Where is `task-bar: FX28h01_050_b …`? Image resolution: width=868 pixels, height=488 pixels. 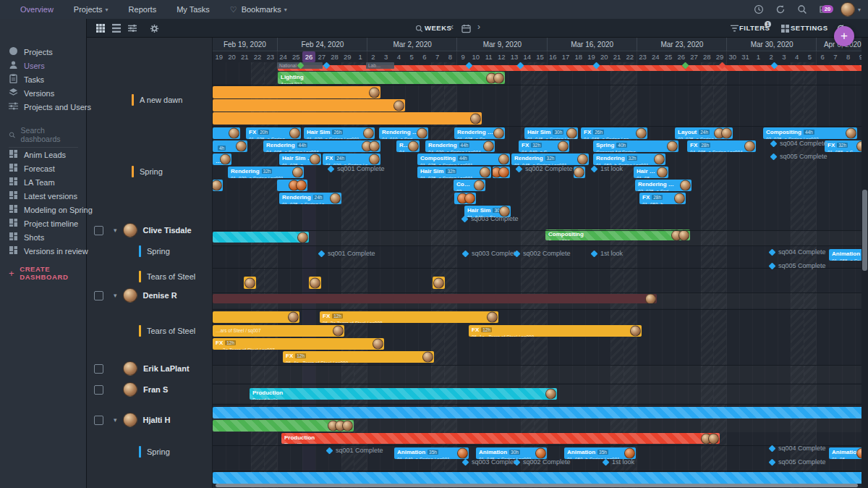
task-bar: FX28h01_050_b … is located at coordinates (663, 198).